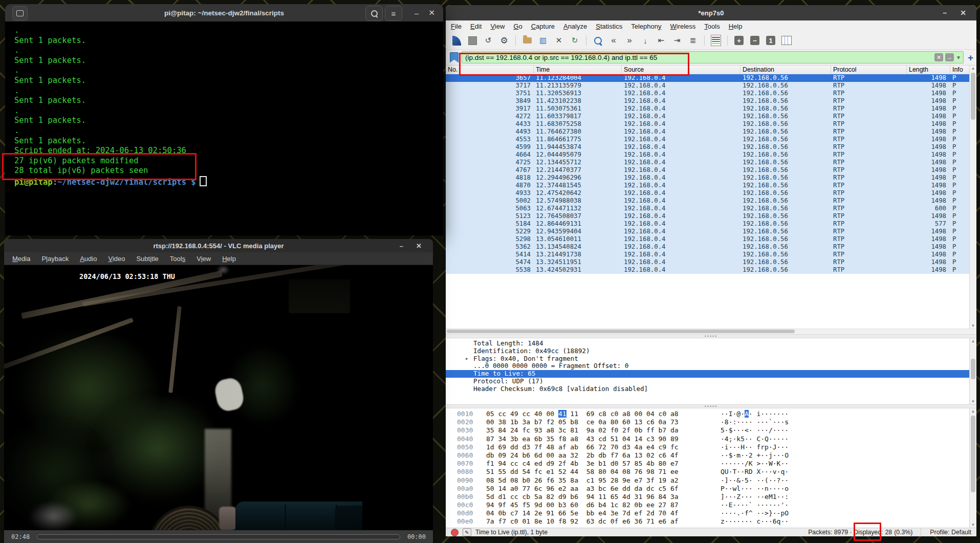  Describe the element at coordinates (614, 40) in the screenshot. I see `go-back-icon: «` at that location.